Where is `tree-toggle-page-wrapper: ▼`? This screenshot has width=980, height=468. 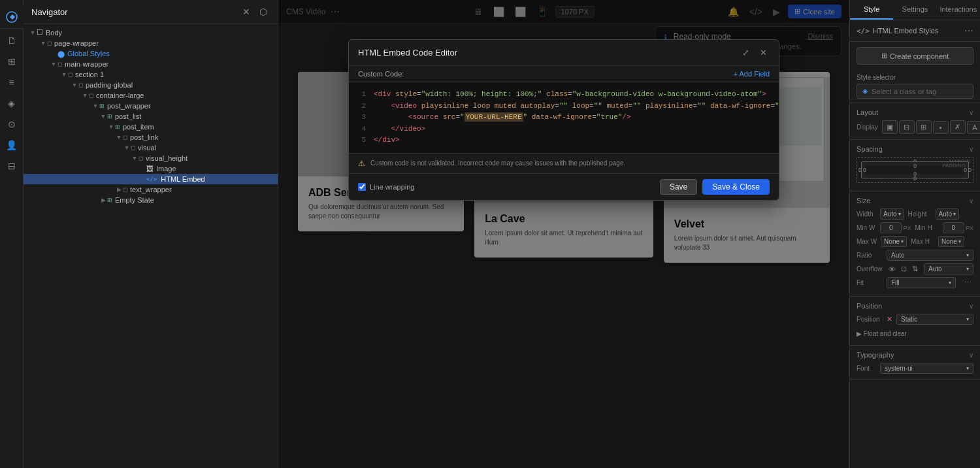 tree-toggle-page-wrapper: ▼ is located at coordinates (43, 43).